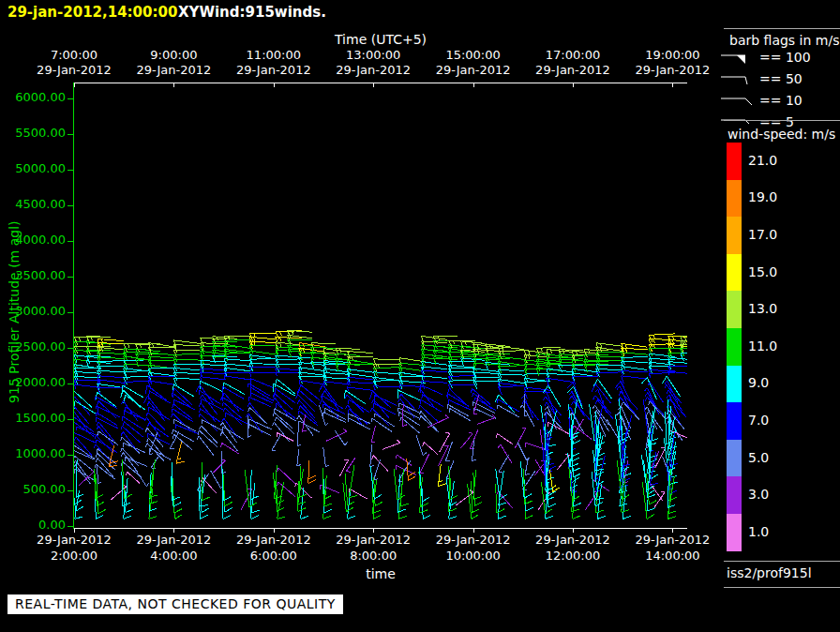  What do you see at coordinates (573, 556) in the screenshot?
I see `bottom-axis-tick-time: 12:00:00` at bounding box center [573, 556].